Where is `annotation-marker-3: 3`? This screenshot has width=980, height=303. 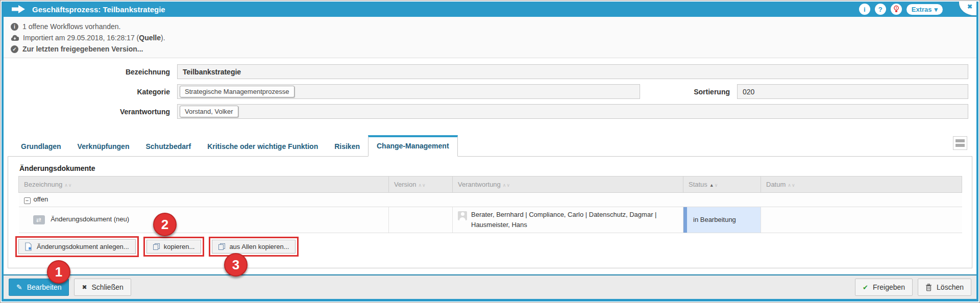 annotation-marker-3: 3 is located at coordinates (236, 265).